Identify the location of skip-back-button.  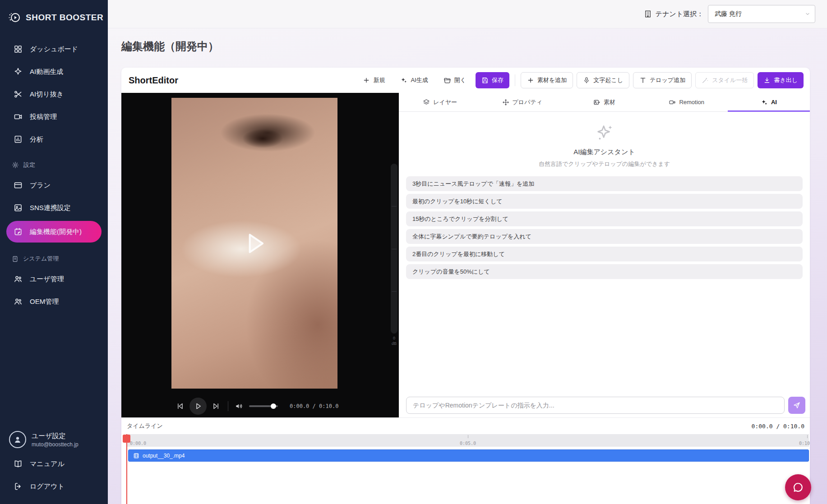
(180, 406).